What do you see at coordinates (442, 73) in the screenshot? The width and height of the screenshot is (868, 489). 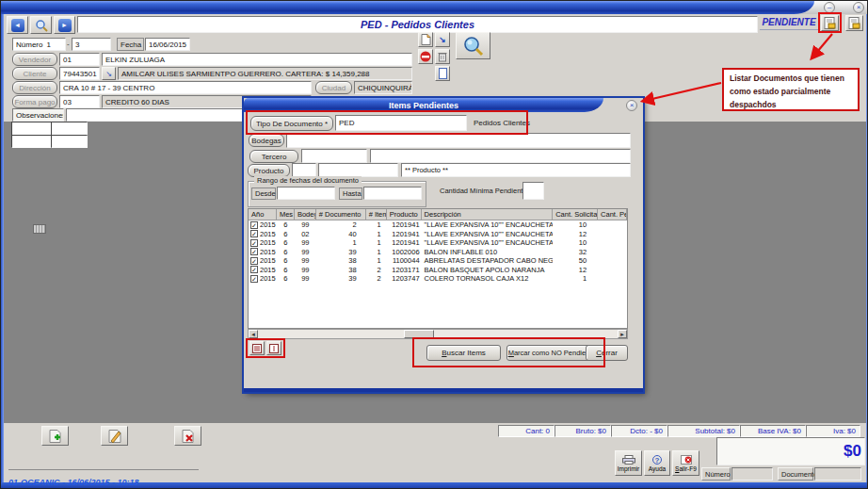 I see `document-copy-button` at bounding box center [442, 73].